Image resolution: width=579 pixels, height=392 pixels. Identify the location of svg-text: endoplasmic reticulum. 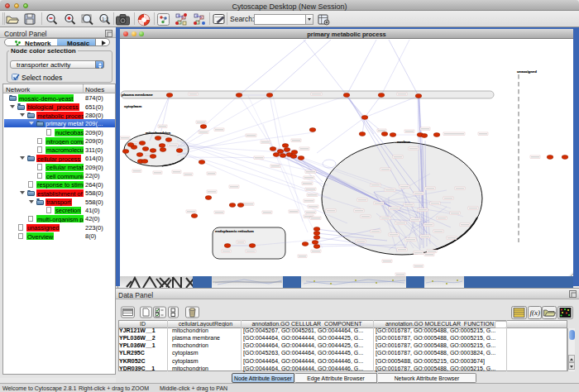
(235, 232).